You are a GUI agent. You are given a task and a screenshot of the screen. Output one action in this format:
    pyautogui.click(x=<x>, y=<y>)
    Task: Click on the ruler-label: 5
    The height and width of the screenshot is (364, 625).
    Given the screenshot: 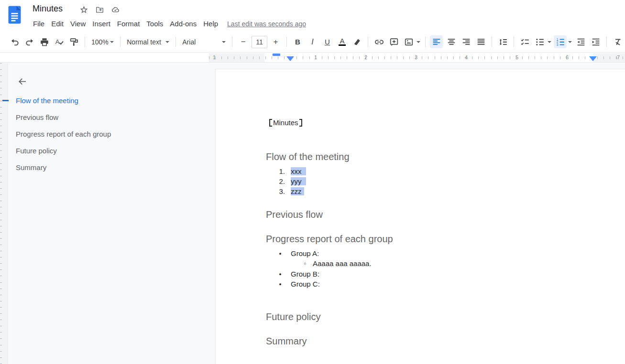 What is the action you would take?
    pyautogui.click(x=517, y=57)
    